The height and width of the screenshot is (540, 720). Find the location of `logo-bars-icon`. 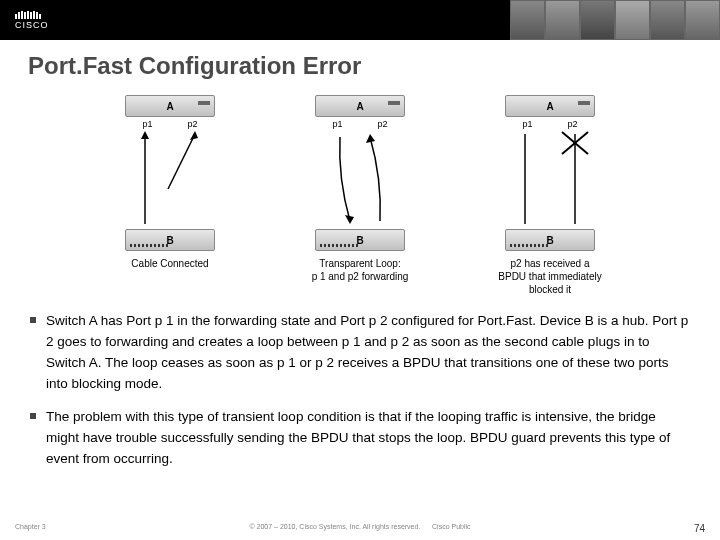

logo-bars-icon is located at coordinates (32, 15).